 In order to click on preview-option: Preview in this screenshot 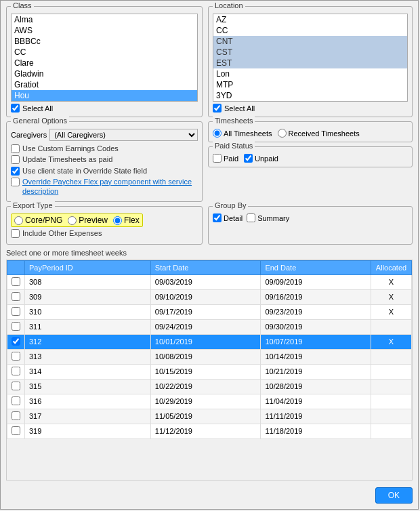, I will do `click(88, 220)`.